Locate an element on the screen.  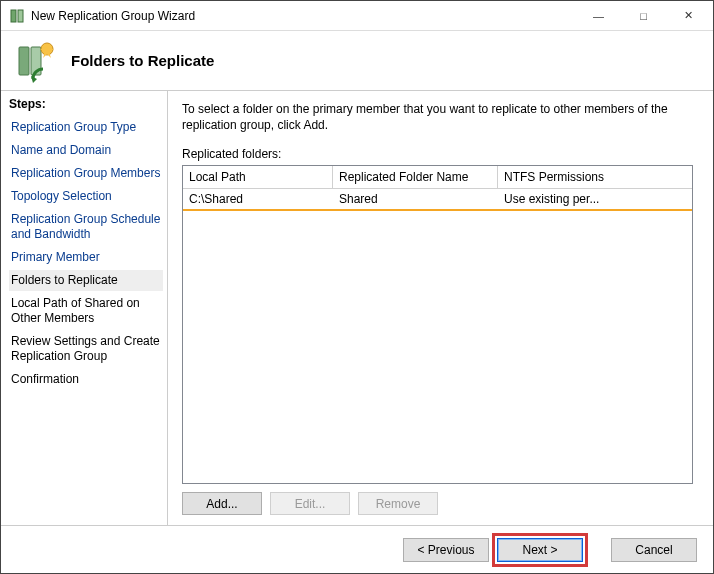
wizard-footer: < Previous Next > Cancel is located at coordinates (357, 549).